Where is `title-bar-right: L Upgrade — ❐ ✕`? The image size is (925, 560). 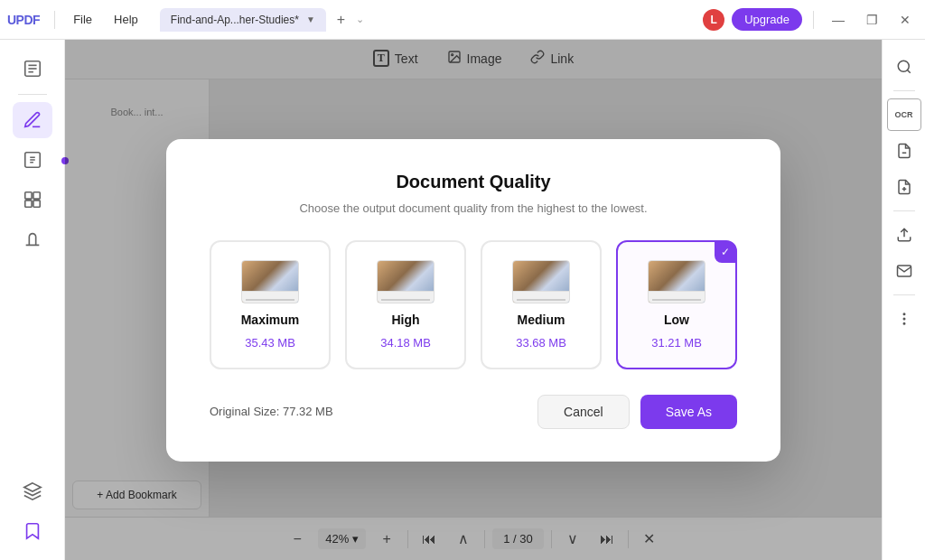
title-bar-right: L Upgrade — ❐ ✕ is located at coordinates (810, 20).